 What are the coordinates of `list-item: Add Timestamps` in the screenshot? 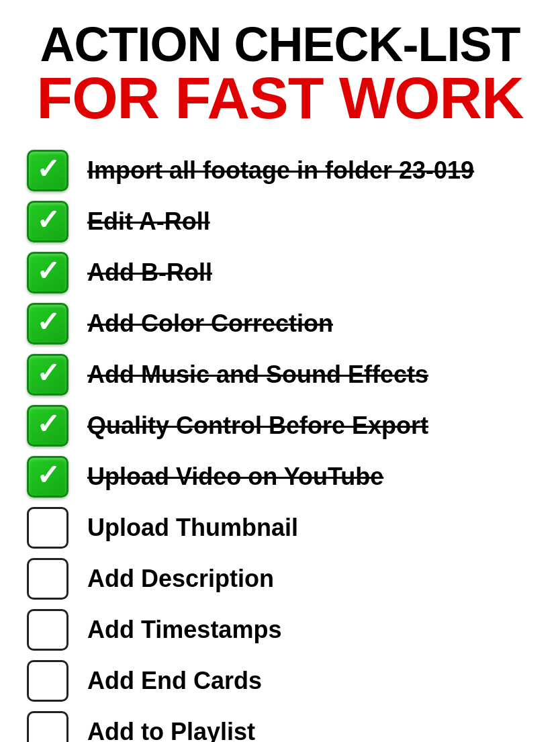 It's located at (280, 630).